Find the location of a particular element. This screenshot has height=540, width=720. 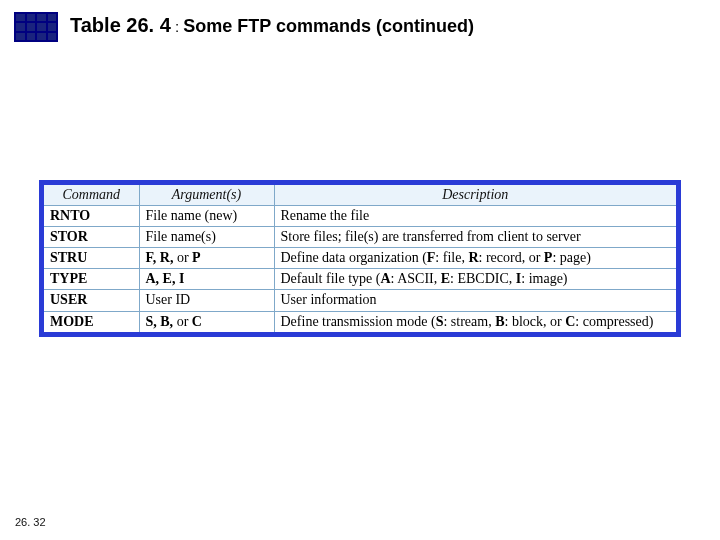

cell-argument: S, B, or C is located at coordinates (206, 322).